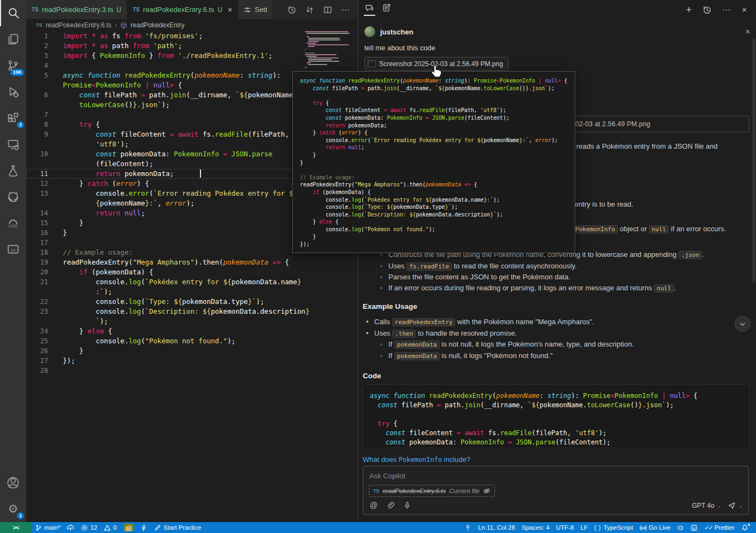  I want to click on tab-dirty-flag: U, so click(220, 10).